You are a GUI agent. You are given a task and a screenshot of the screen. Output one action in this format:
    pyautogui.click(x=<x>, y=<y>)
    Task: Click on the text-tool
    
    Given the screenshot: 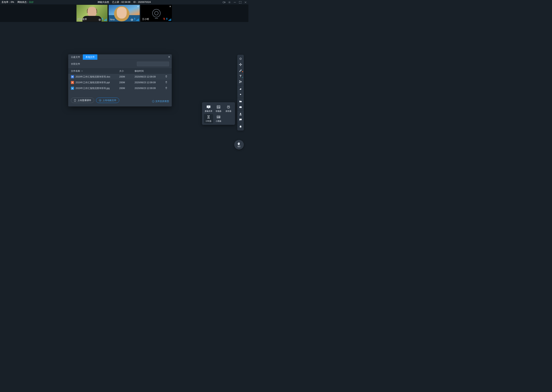 What is the action you would take?
    pyautogui.click(x=241, y=76)
    